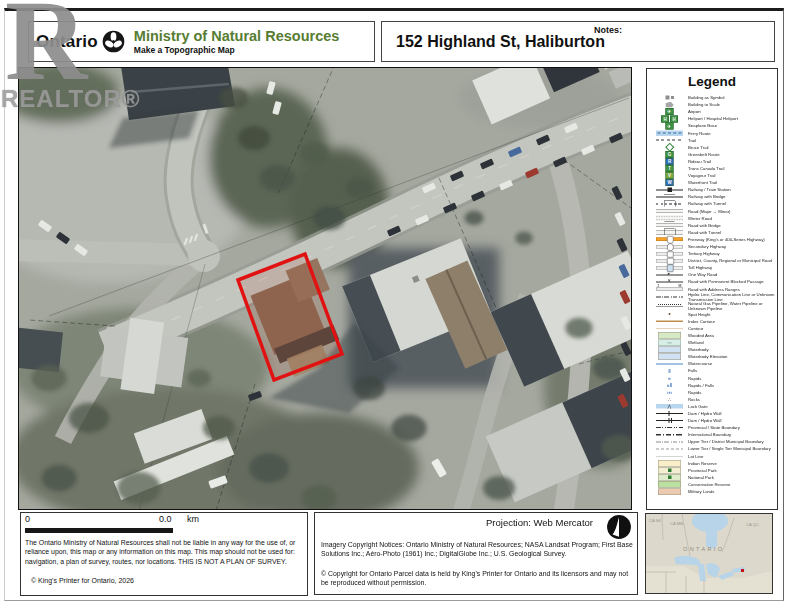 The height and width of the screenshot is (612, 792). Describe the element at coordinates (676, 524) in the screenshot. I see `inset-region-label: CA MB` at that location.